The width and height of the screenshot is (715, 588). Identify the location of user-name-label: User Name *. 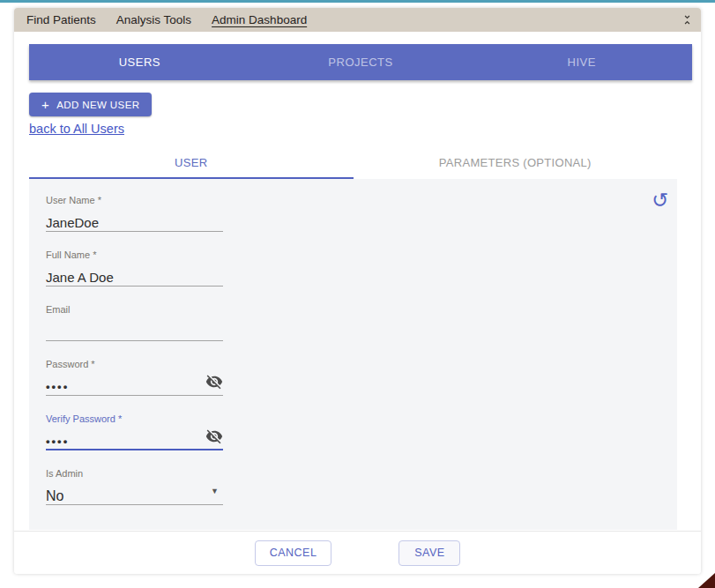
(134, 201).